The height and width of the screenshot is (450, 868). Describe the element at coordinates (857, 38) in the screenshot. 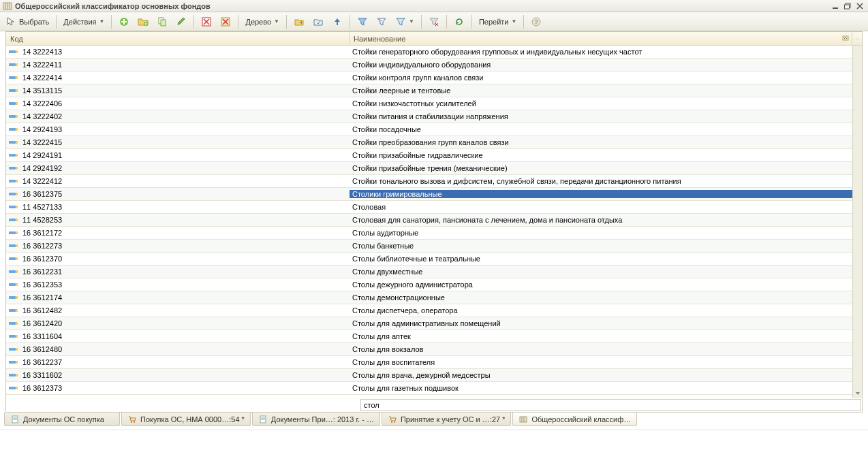

I see `scroll-up-button` at that location.